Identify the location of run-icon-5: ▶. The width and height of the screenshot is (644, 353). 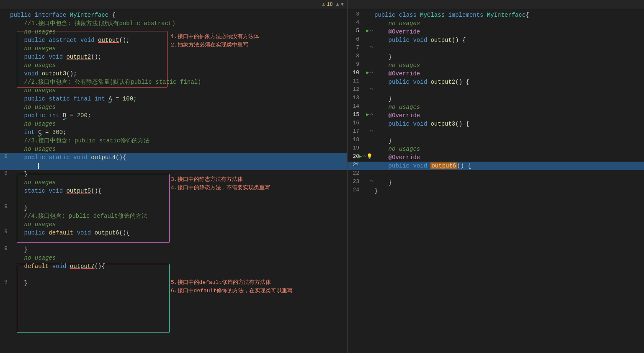
(368, 31).